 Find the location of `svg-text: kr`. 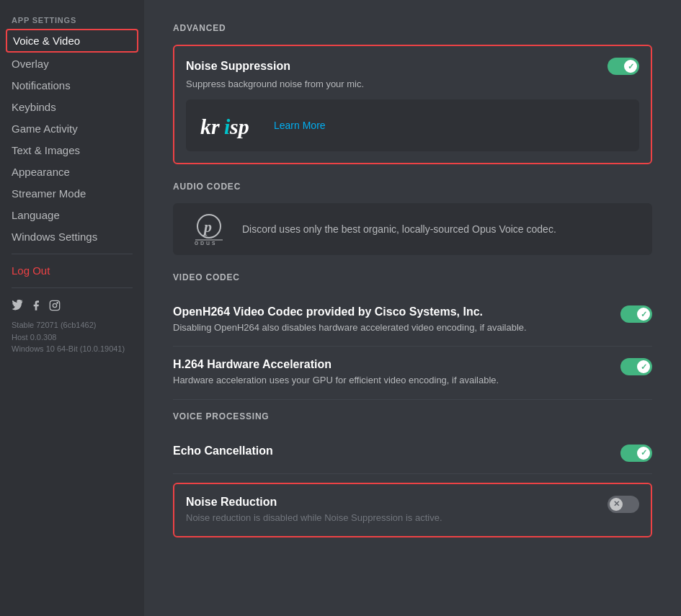

svg-text: kr is located at coordinates (210, 127).